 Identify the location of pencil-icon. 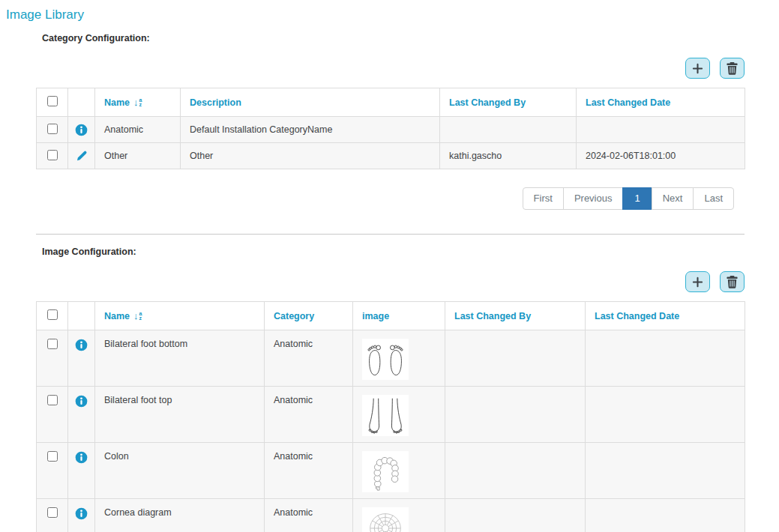
(81, 156).